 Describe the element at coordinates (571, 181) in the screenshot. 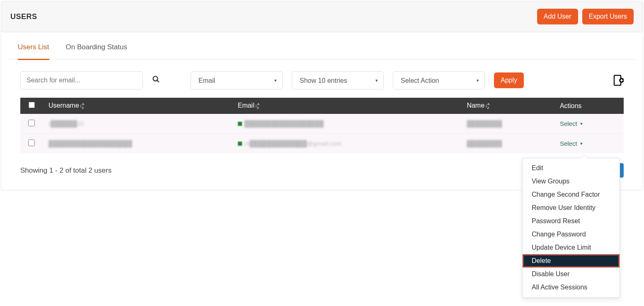

I see `menu-view-groups: View Groups` at that location.